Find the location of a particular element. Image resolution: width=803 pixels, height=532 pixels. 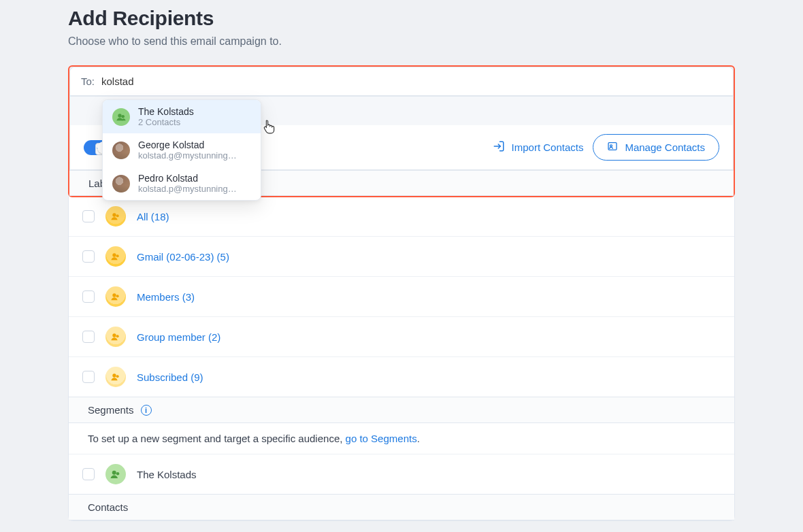

label-row: Group member (2) is located at coordinates (402, 337).